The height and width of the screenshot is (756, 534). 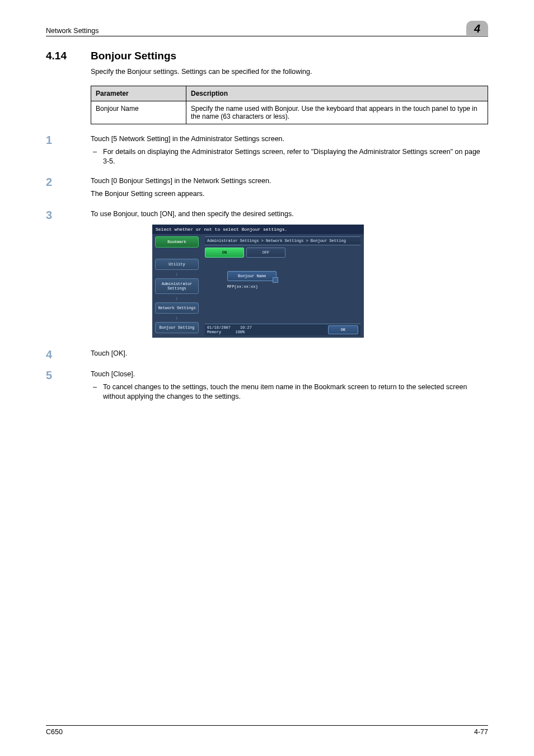 I want to click on step-text: To use Bonjour, touch [ON], and then spe…, so click(x=289, y=214).